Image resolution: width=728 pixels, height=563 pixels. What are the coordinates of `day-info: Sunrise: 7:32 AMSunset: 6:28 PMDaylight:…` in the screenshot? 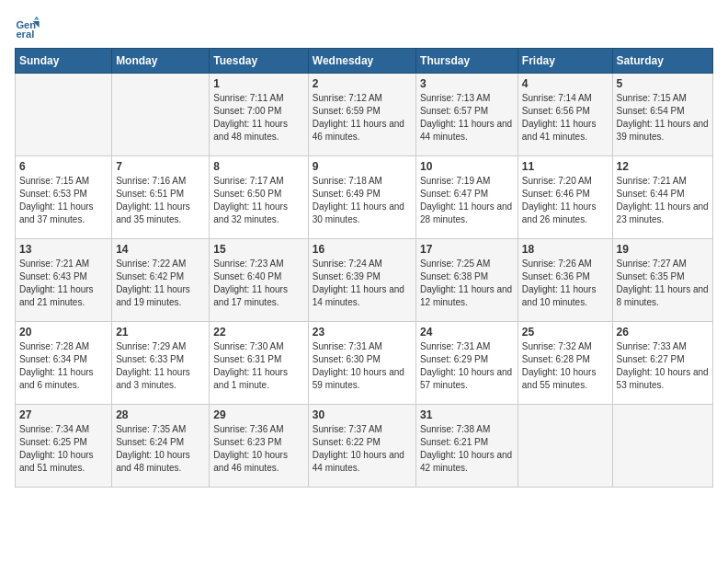 It's located at (565, 366).